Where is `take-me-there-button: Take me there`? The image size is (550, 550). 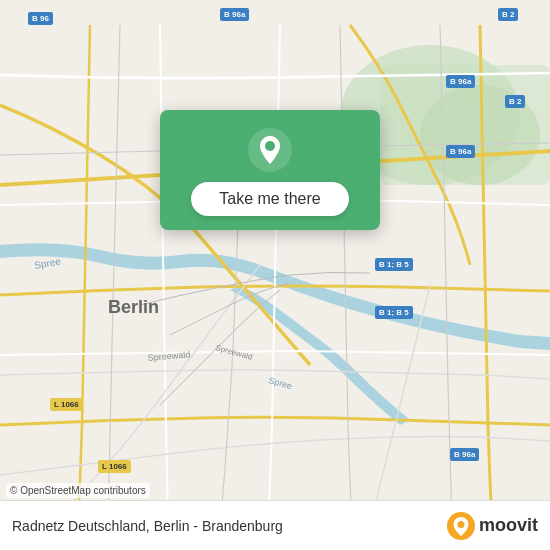 take-me-there-button: Take me there is located at coordinates (270, 199).